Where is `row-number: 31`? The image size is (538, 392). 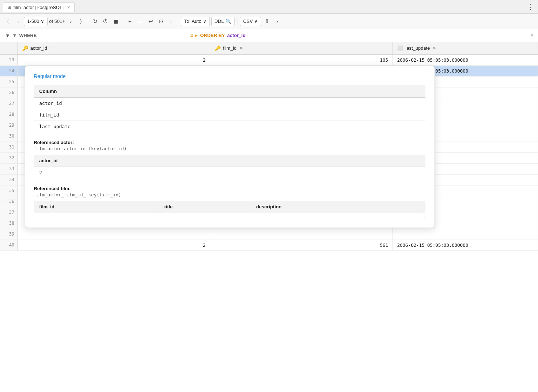 row-number: 31 is located at coordinates (9, 147).